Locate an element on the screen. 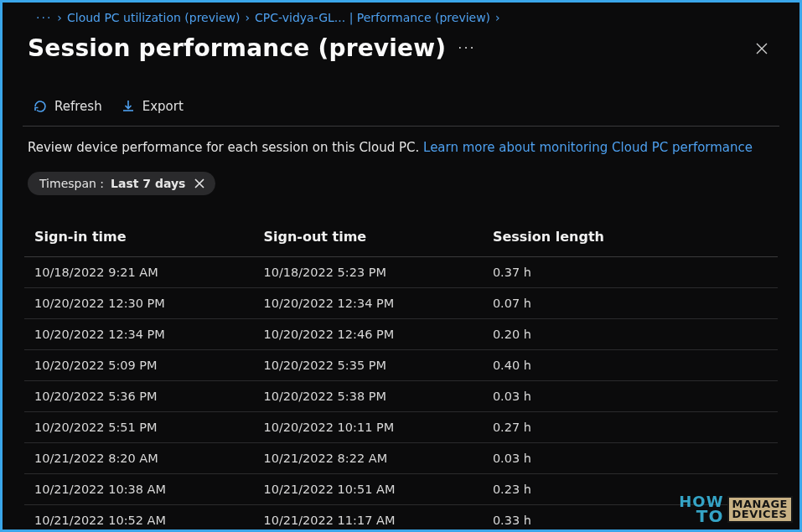  refresh-icon is located at coordinates (40, 106).